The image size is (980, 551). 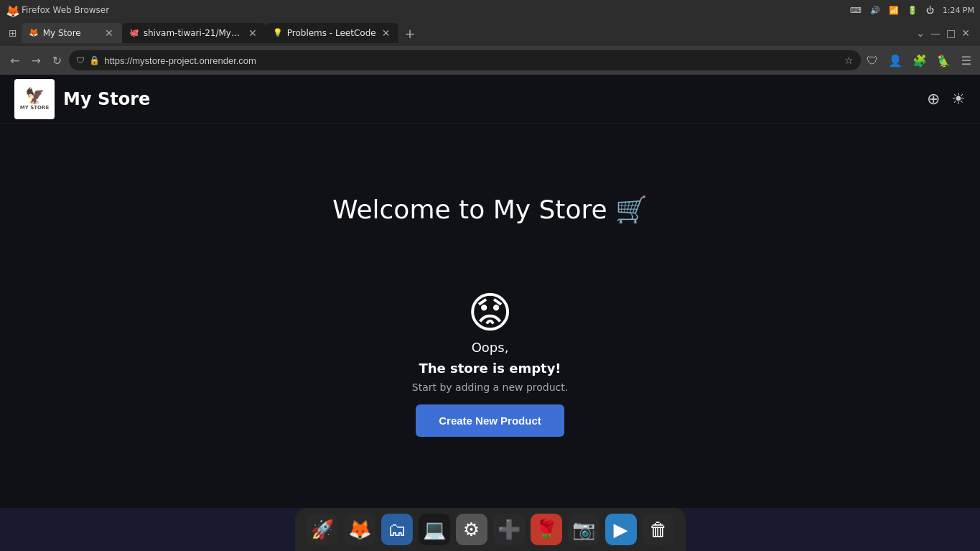 I want to click on dock-icon-screenshot: 📷, so click(x=584, y=529).